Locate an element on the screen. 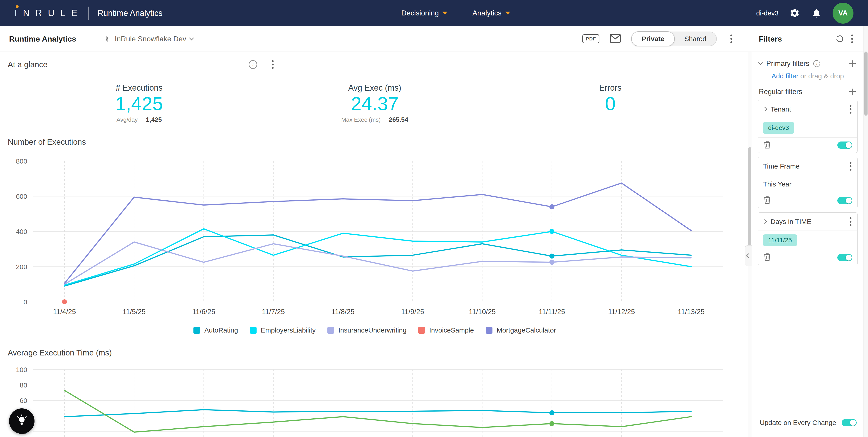  legend-item: MortgageCalculator is located at coordinates (521, 330).